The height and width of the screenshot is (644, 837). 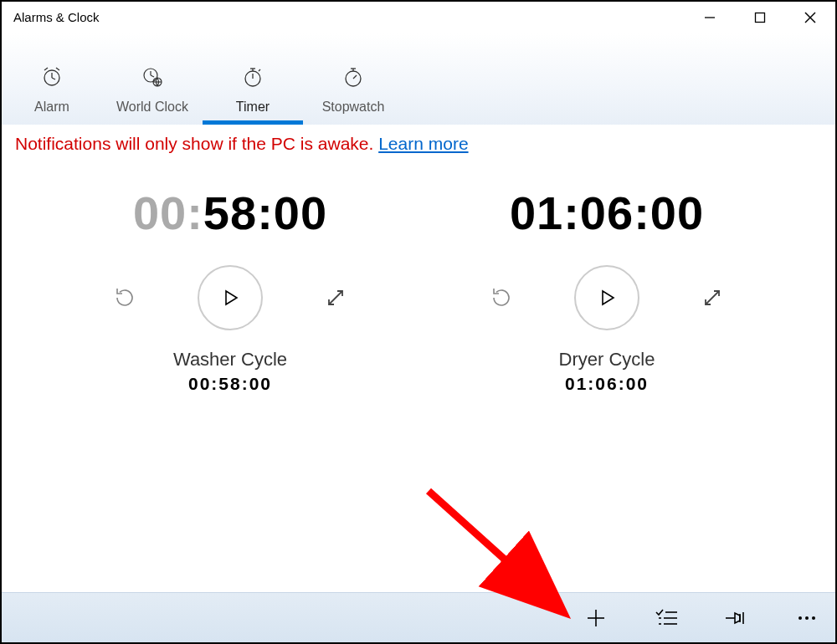 What do you see at coordinates (607, 212) in the screenshot?
I see `timer-display: 01:06:00` at bounding box center [607, 212].